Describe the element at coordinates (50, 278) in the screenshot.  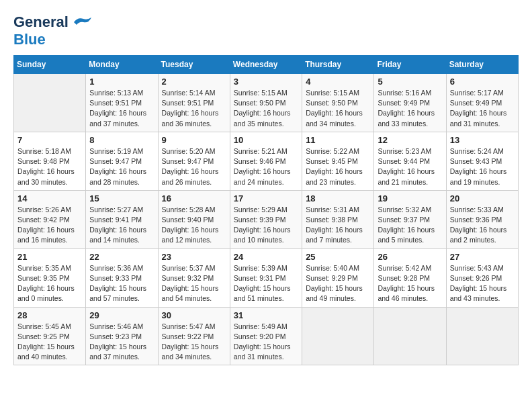
I see `calendar-cell: 21Sunrise: 5:35 AM Sunset: 9:35 PM Dayli…` at that location.